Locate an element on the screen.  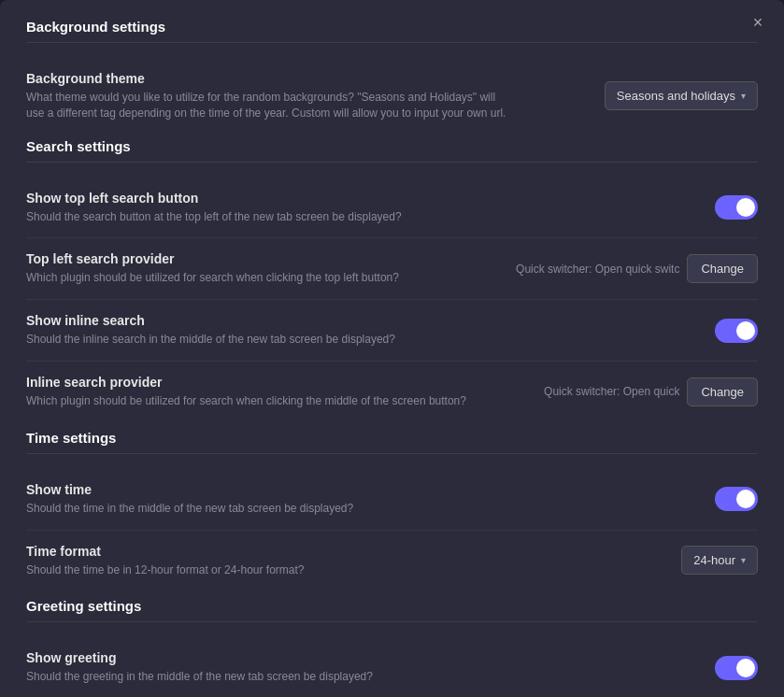
inline-search-provider-text: Quick switcher: Open quick is located at coordinates (611, 391).